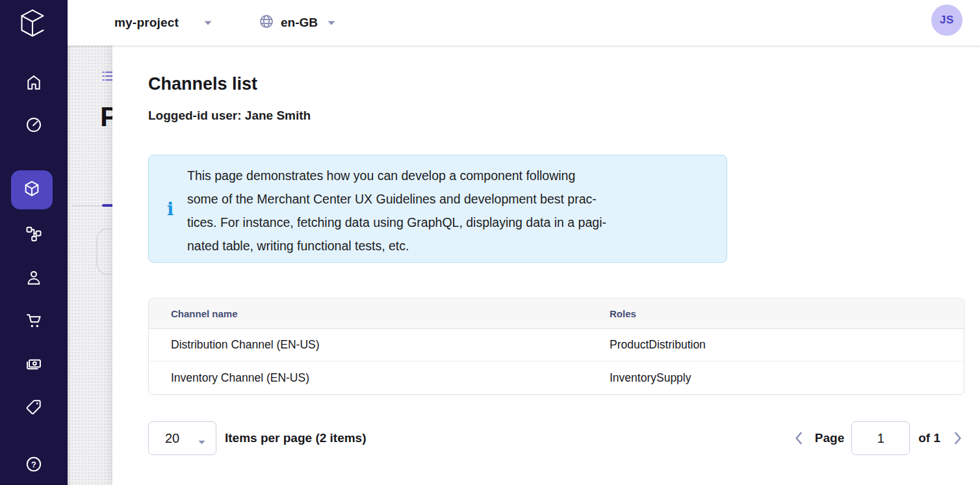  What do you see at coordinates (296, 438) in the screenshot?
I see `items-per-page-label: Items per page (2 items)` at bounding box center [296, 438].